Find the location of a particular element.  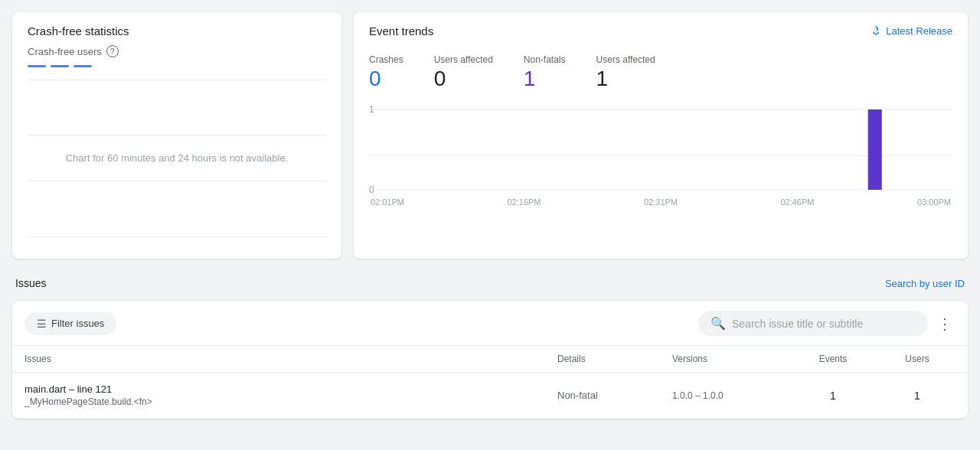

chart-x-labels: 02:01PM 02:16PM 02:31PM 02:46PM 03:00PM is located at coordinates (661, 202).